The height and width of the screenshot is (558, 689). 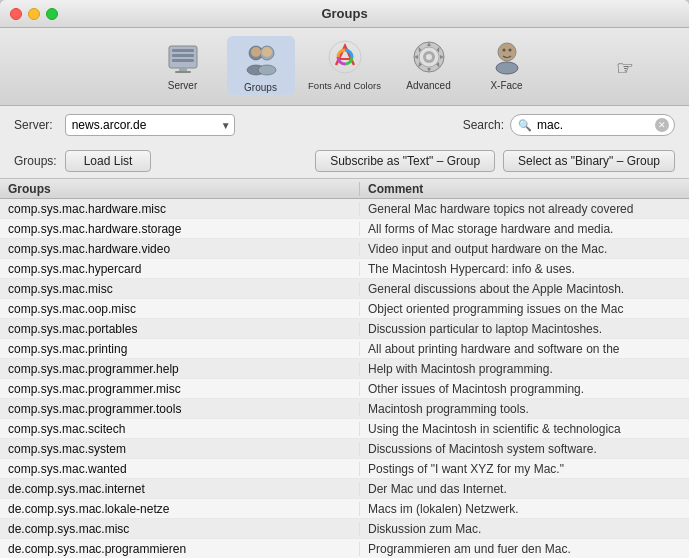 What do you see at coordinates (344, 229) in the screenshot?
I see `table-row: comp.sys.mac.hardware.storageAll forms o…` at bounding box center [344, 229].